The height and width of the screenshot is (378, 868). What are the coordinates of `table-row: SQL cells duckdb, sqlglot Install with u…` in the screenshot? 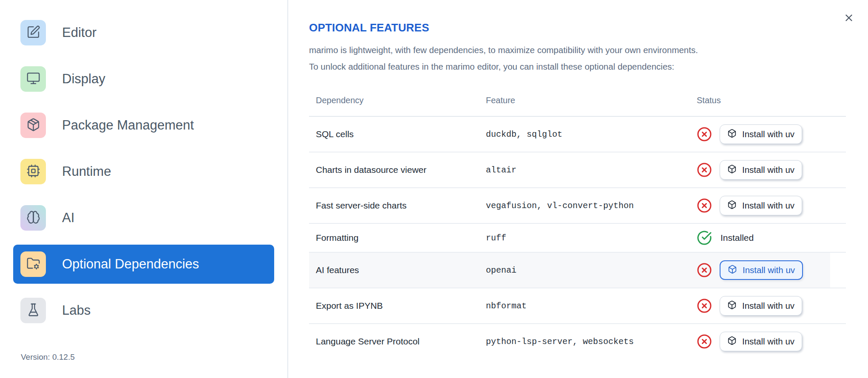 It's located at (577, 135).